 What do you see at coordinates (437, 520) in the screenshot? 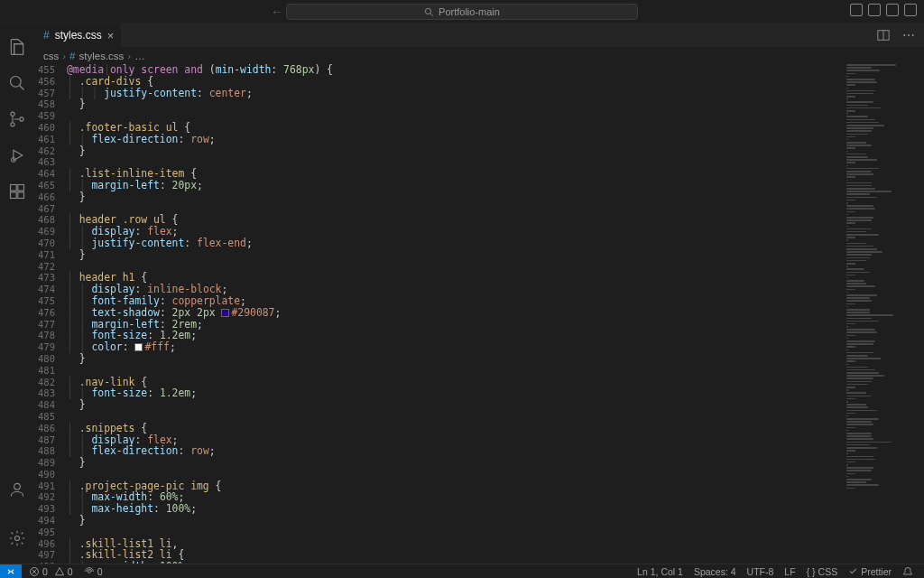
I see `code-line: 494 }` at bounding box center [437, 520].